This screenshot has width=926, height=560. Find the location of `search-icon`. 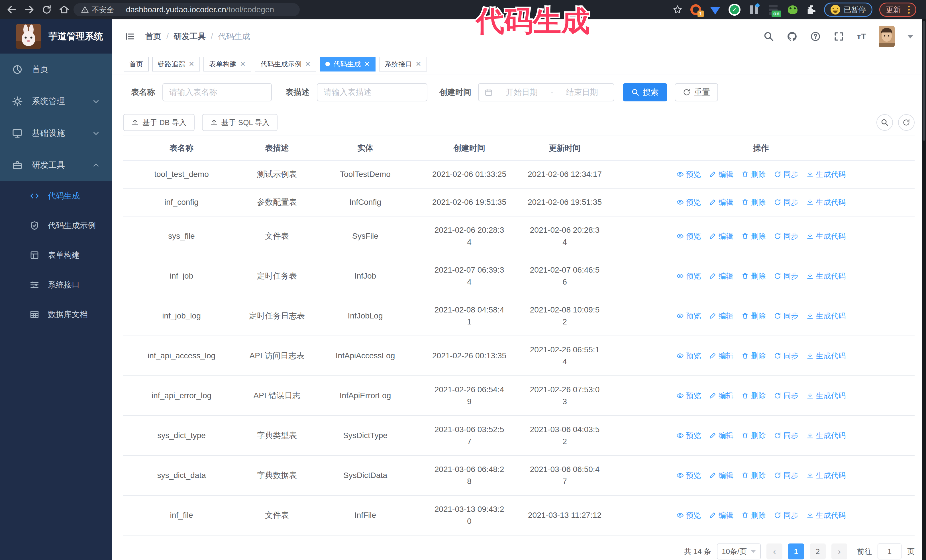

search-icon is located at coordinates (769, 36).